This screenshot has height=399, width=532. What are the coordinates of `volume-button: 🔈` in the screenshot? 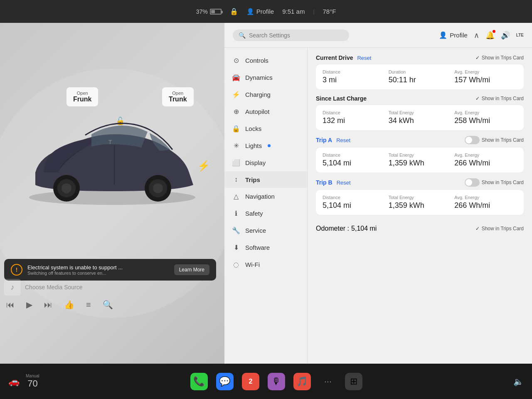 It's located at (519, 382).